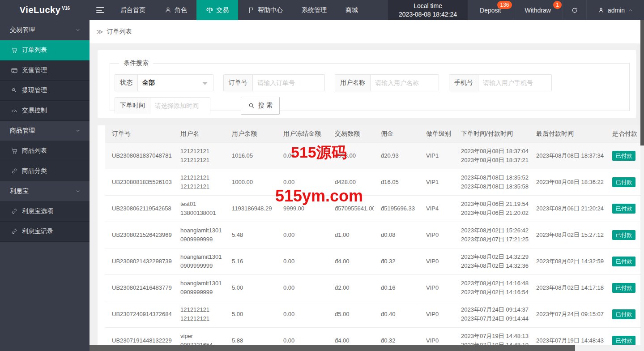 The width and height of the screenshot is (644, 351). I want to click on nav-item-trade: 交易, so click(218, 10).